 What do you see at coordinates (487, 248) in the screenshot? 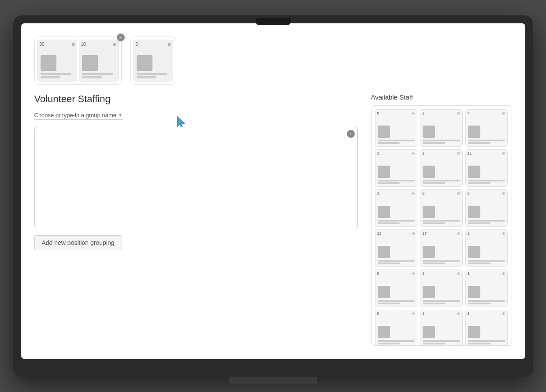
I see `staff-grid-card: 2 ⊕` at bounding box center [487, 248].